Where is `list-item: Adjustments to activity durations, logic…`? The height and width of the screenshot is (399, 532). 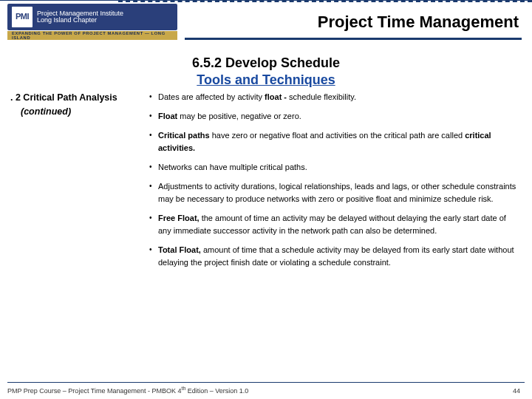 list-item: Adjustments to activity durations, logic… is located at coordinates (334, 193).